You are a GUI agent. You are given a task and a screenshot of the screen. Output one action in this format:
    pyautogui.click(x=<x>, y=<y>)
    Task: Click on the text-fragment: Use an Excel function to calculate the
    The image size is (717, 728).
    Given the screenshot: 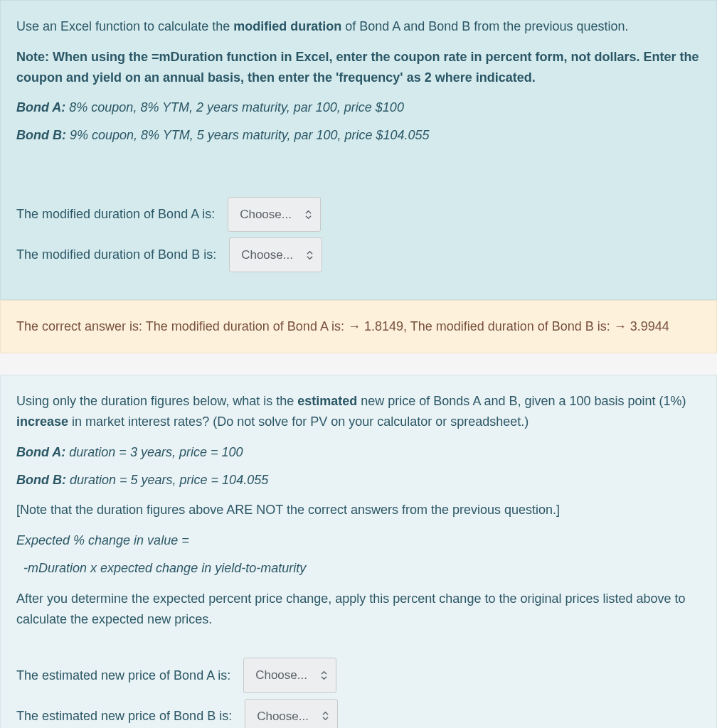 What is the action you would take?
    pyautogui.click(x=125, y=26)
    